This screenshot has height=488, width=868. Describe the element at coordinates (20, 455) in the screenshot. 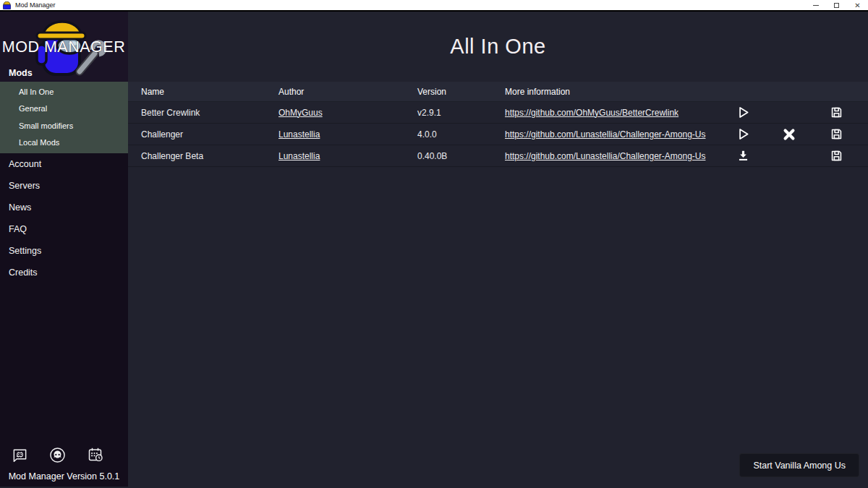

I see `discord-icon` at that location.